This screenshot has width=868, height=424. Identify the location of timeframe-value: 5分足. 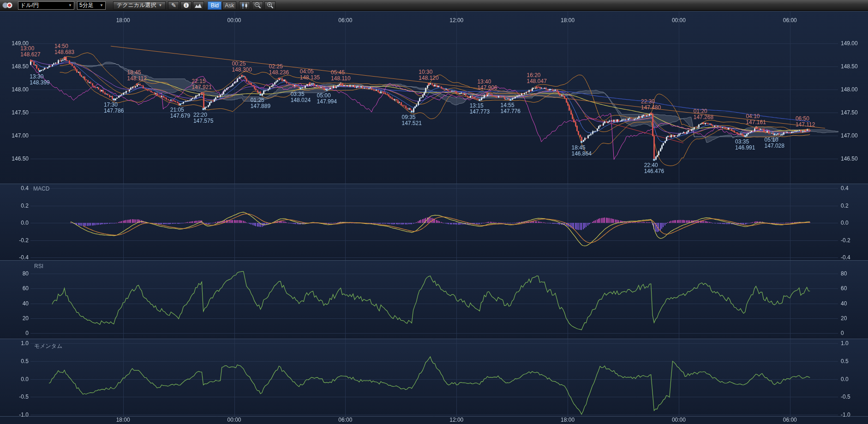
(87, 6).